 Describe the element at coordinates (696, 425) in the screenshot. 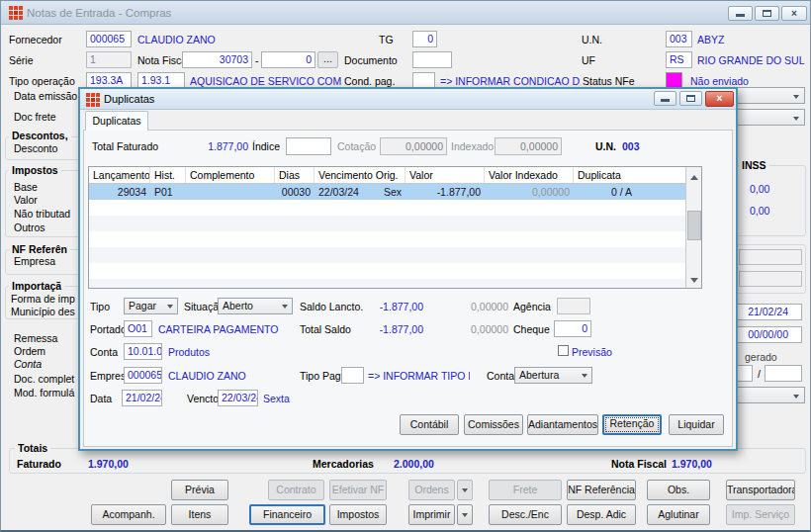

I see `liquidar-button: Liquidar` at that location.